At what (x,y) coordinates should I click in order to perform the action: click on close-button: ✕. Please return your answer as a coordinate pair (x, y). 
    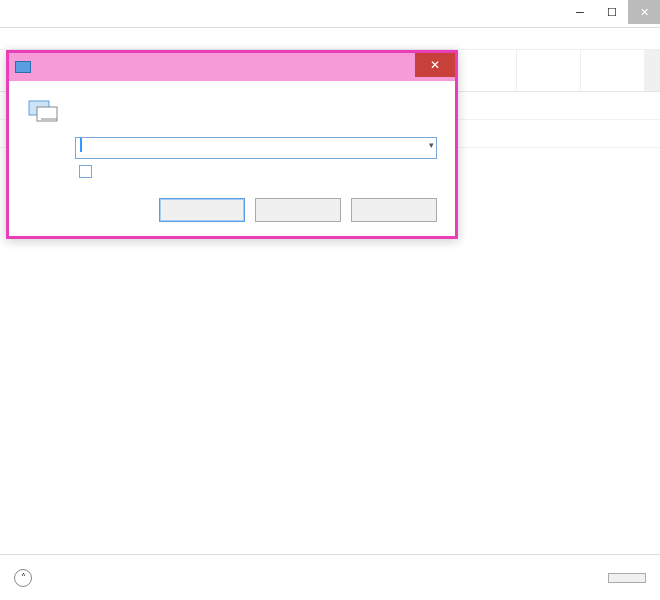
    Looking at the image, I should click on (644, 12).